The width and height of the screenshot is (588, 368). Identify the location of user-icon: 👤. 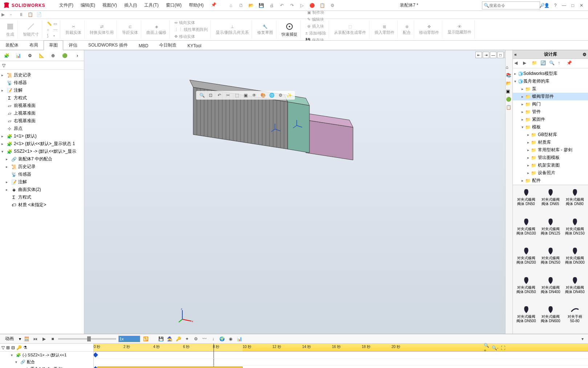
(547, 5).